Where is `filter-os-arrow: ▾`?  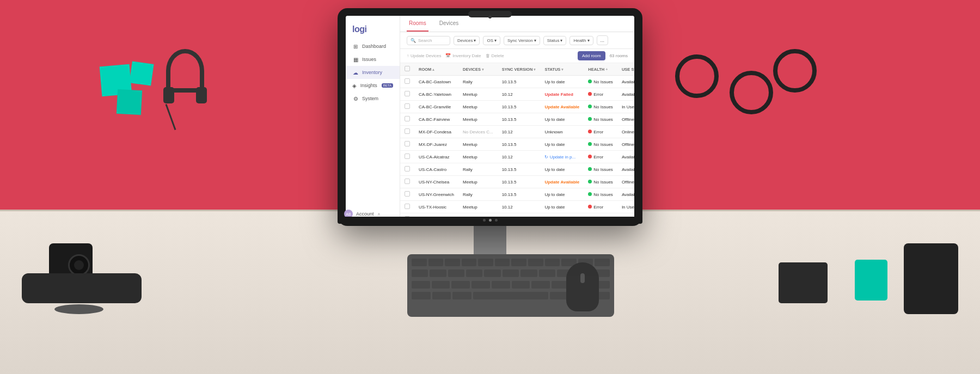
filter-os-arrow: ▾ is located at coordinates (495, 40).